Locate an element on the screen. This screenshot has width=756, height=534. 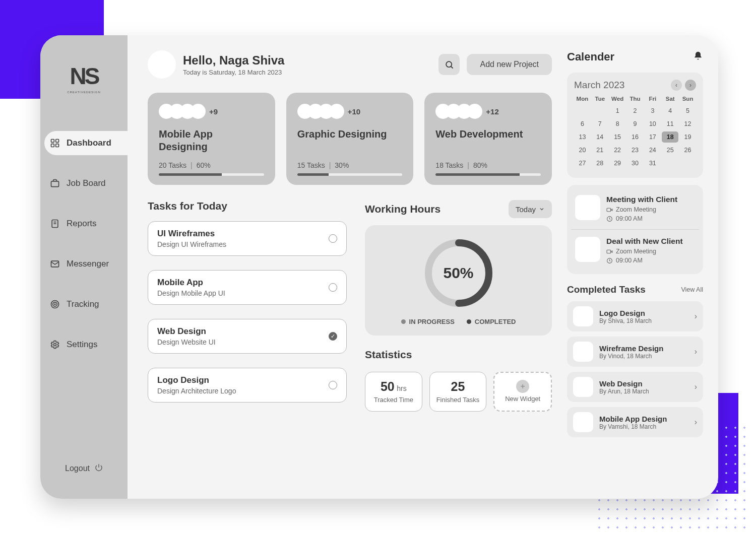
calendar-day: 17 is located at coordinates (652, 137).